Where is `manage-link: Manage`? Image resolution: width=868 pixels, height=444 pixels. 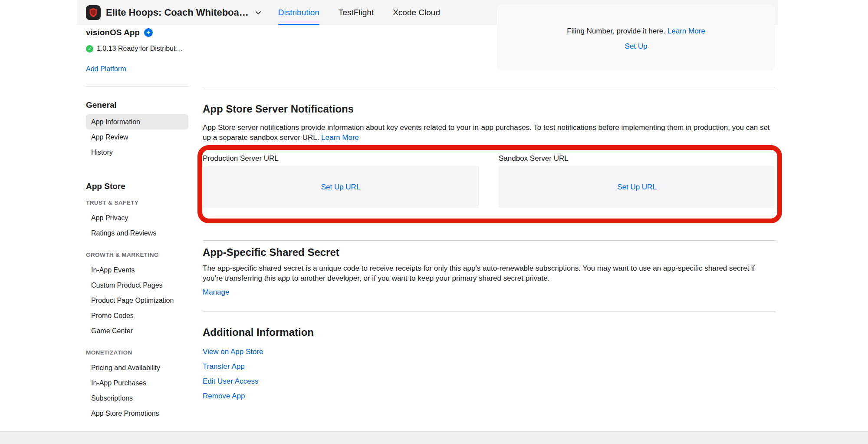
manage-link: Manage is located at coordinates (216, 292).